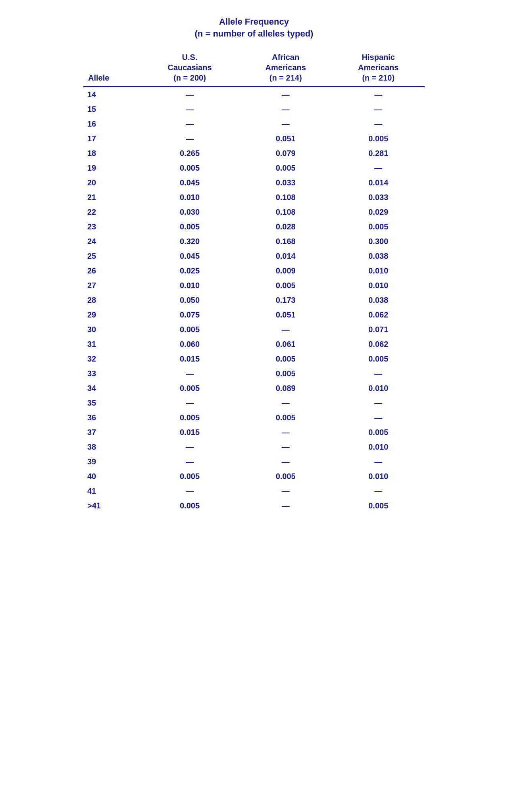 The image size is (508, 812). I want to click on cell-african-12: 0.009, so click(286, 271).